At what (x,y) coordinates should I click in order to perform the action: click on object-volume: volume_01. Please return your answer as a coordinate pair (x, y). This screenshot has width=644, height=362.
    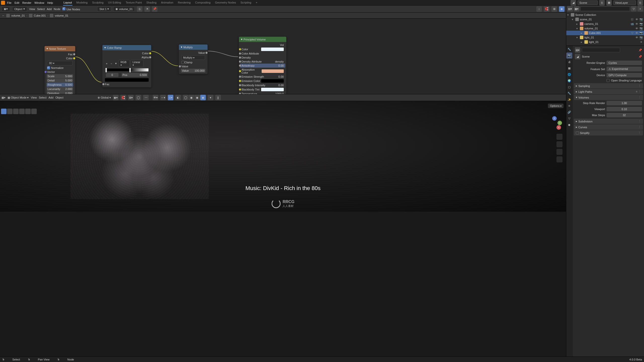
    Looking at the image, I should click on (591, 28).